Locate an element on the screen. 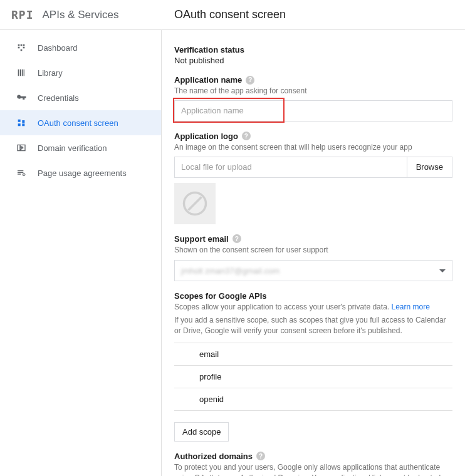 The width and height of the screenshot is (465, 476). sidebar-item-domain: Domain verification is located at coordinates (80, 148).